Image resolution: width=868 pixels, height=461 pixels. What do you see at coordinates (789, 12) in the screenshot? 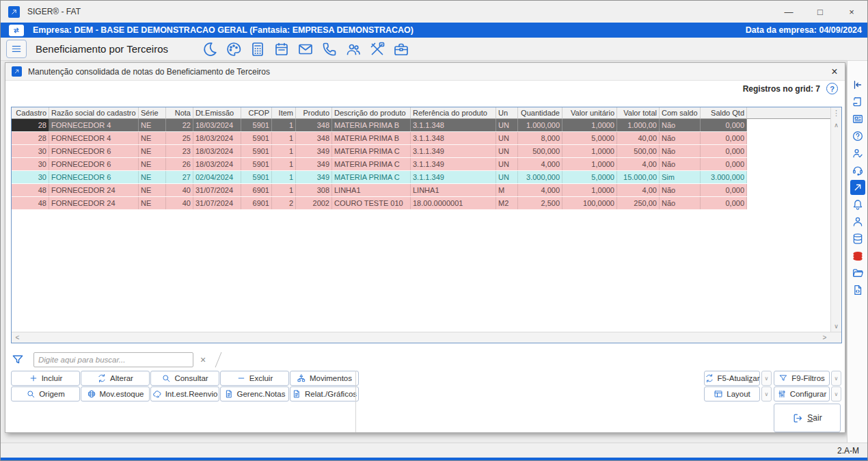
I see `minimize-button: —` at bounding box center [789, 12].